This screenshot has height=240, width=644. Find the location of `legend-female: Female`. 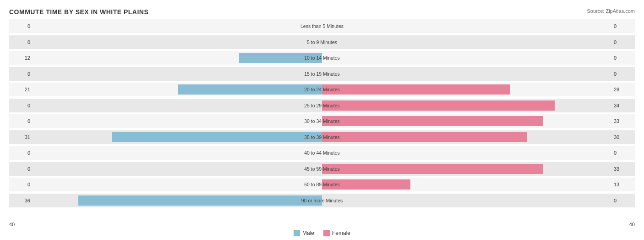

legend-female: Female is located at coordinates (337, 233).